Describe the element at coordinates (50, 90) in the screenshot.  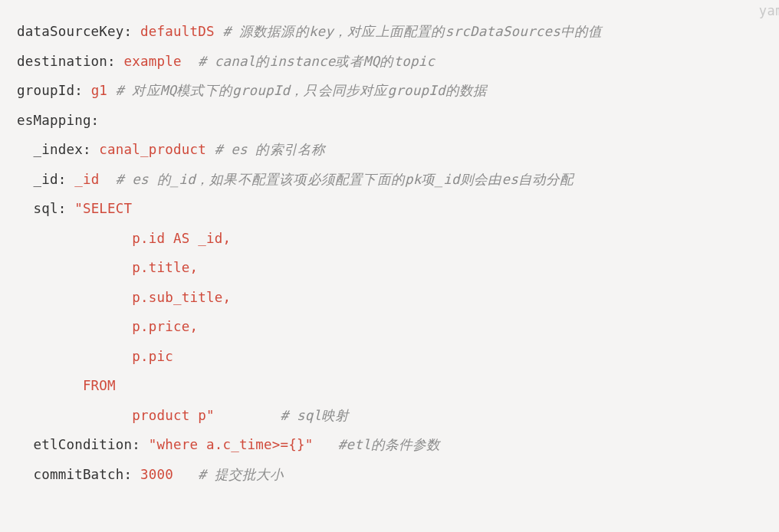
I see `key-groupId: groupId:` at that location.